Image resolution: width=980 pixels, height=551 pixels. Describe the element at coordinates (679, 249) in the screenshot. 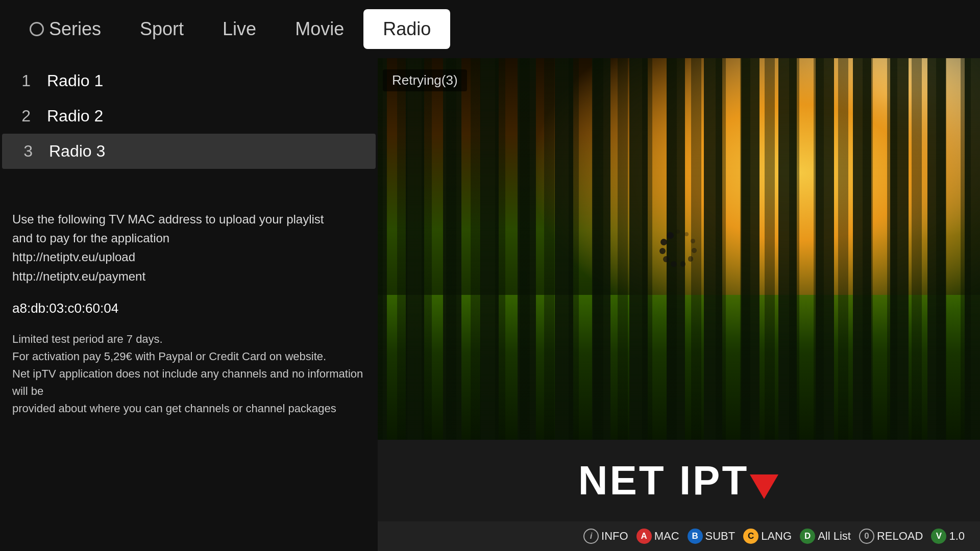

I see `loading-spinner` at that location.